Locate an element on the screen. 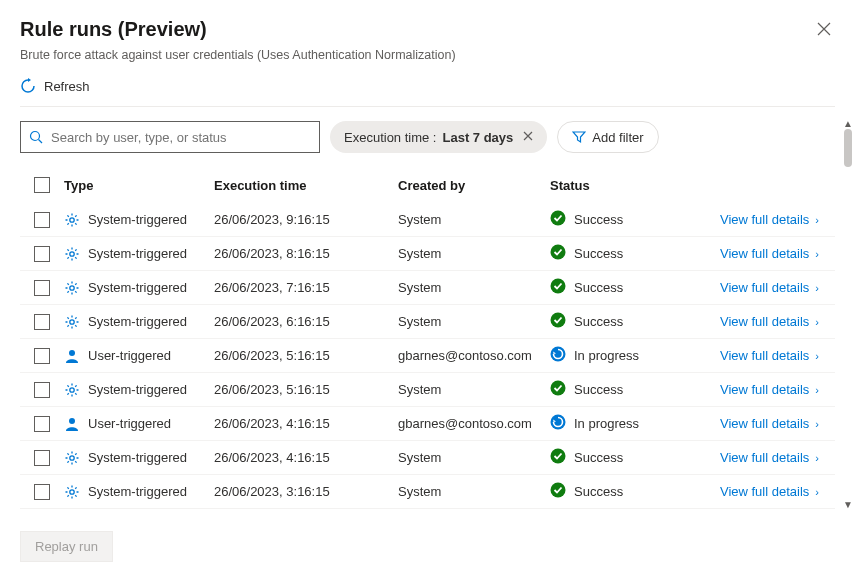 Image resolution: width=855 pixels, height=580 pixels. col-type: Type is located at coordinates (139, 186).